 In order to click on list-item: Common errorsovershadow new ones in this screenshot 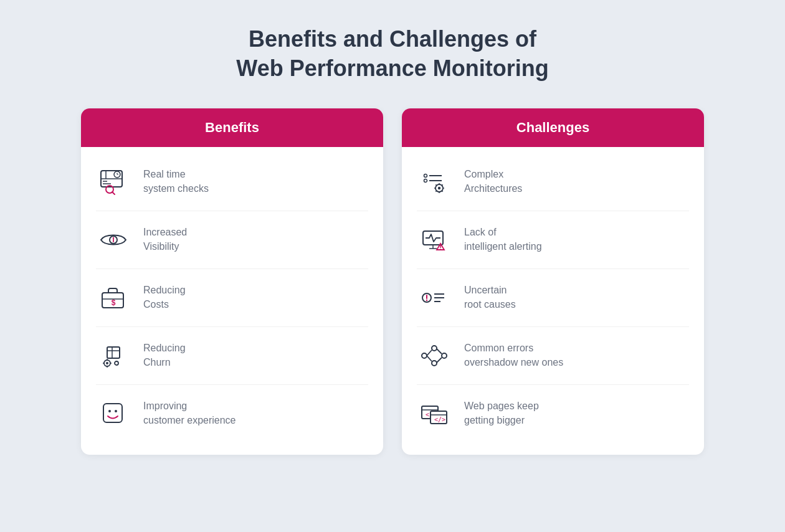, I will do `click(553, 356)`.